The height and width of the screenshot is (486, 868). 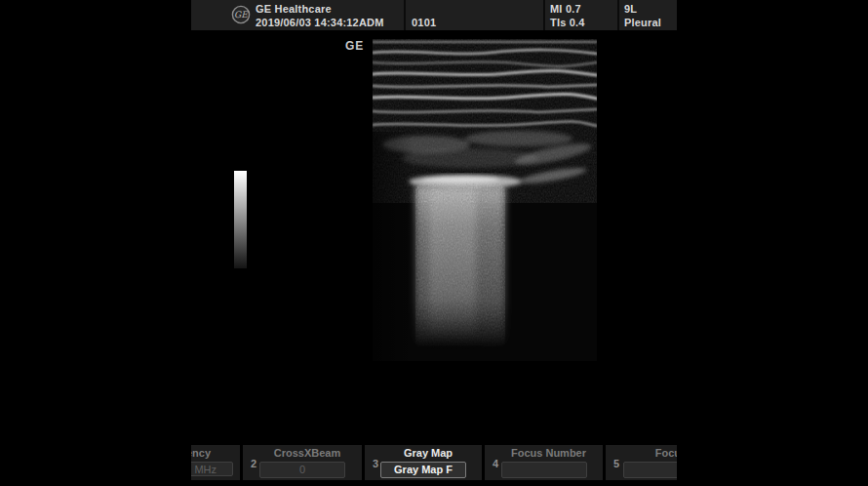 What do you see at coordinates (423, 22) in the screenshot?
I see `exam-id: 0101` at bounding box center [423, 22].